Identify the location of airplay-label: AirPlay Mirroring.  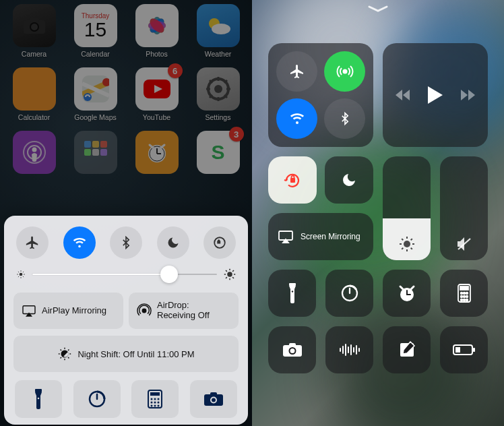
(74, 311).